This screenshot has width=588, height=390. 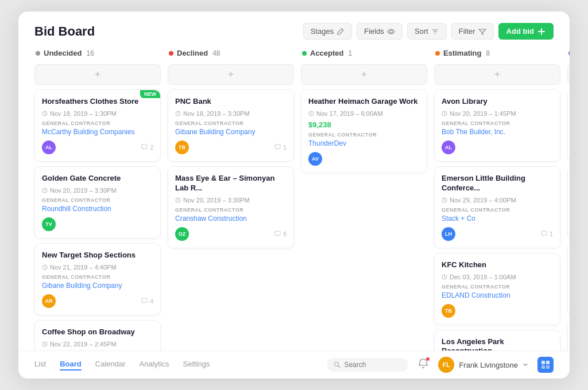 I want to click on fields-button: Fields, so click(x=380, y=31).